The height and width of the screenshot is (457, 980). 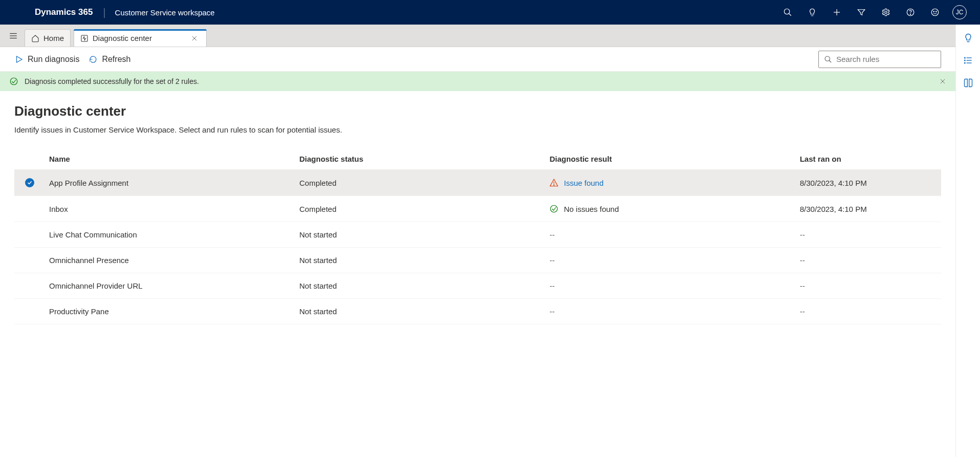 I want to click on notification-bar: Diagnosis completed successfully for the…, so click(x=478, y=81).